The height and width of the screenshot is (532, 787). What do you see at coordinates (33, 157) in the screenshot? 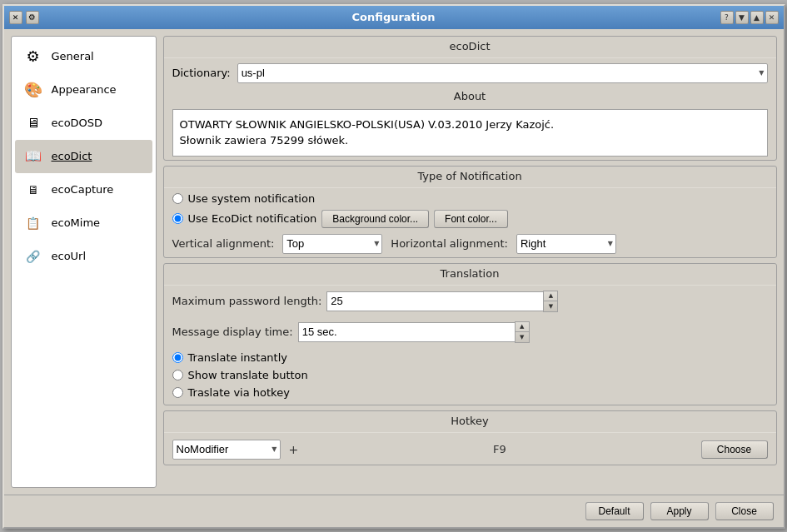
I see `ecodict-icon: 📖` at bounding box center [33, 157].